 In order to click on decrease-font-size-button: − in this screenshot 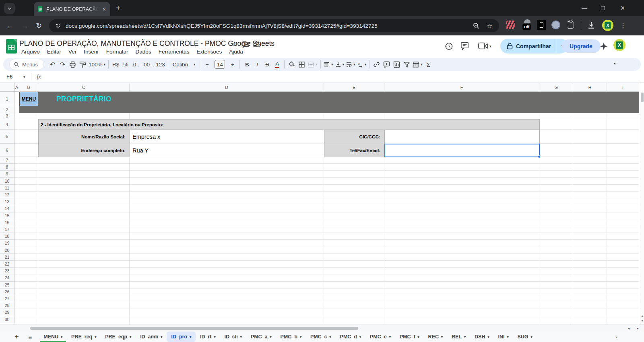, I will do `click(207, 64)`.